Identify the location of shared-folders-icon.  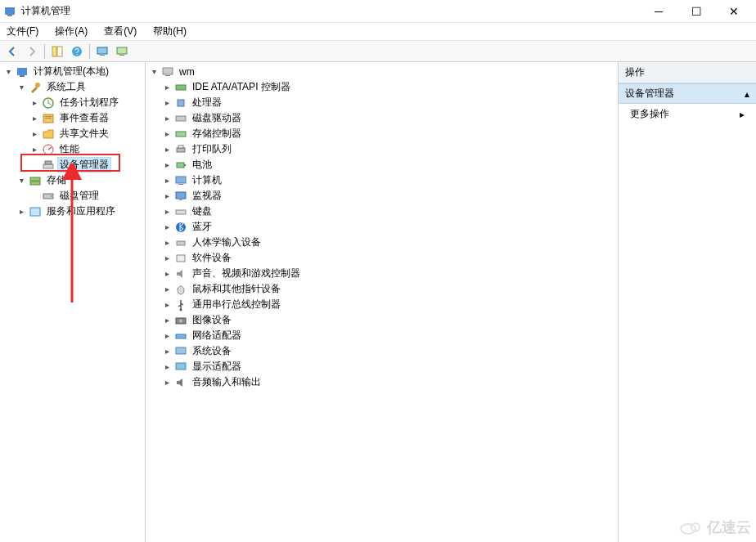
(48, 134).